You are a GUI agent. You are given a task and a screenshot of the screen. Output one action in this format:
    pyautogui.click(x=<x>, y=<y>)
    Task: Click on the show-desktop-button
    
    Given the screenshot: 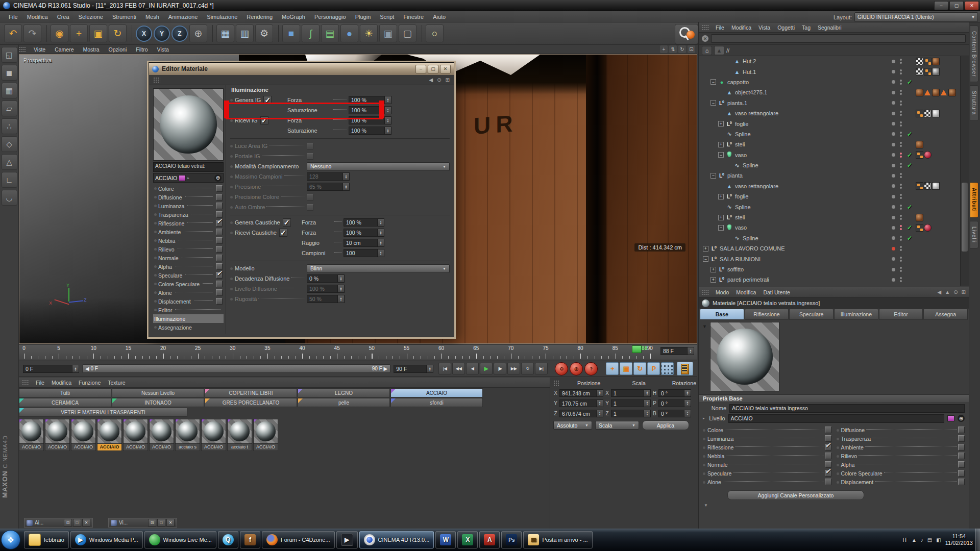 What is the action you would take?
    pyautogui.click(x=977, y=540)
    